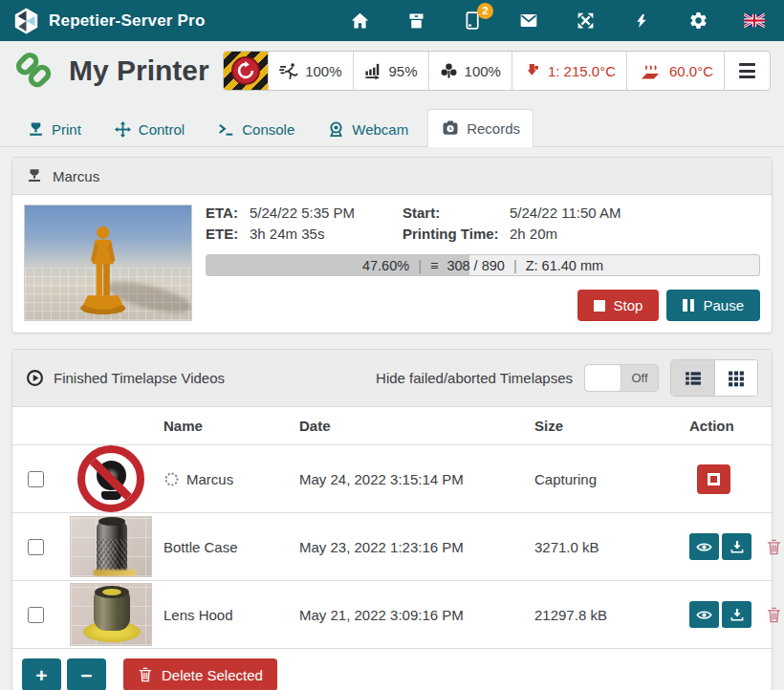 The height and width of the screenshot is (690, 784). Describe the element at coordinates (54, 129) in the screenshot. I see `tab-print: Print` at that location.